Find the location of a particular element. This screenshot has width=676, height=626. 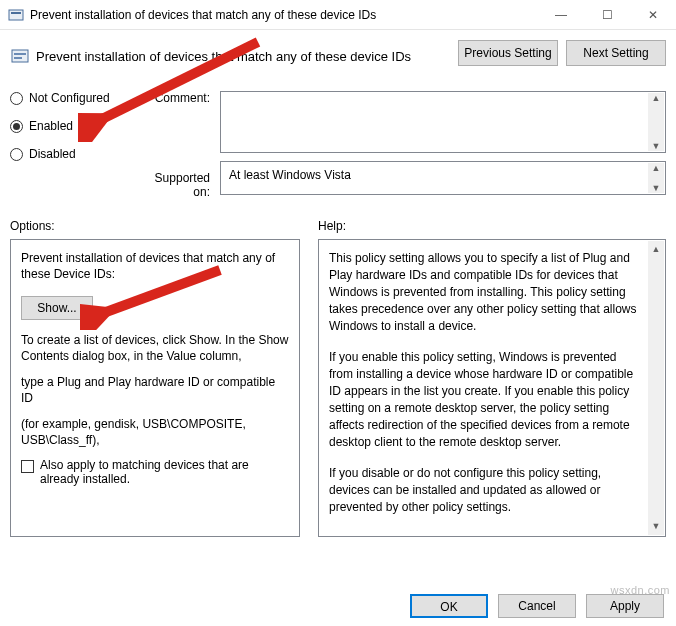

next-setting-button: Next Setting is located at coordinates (616, 53).